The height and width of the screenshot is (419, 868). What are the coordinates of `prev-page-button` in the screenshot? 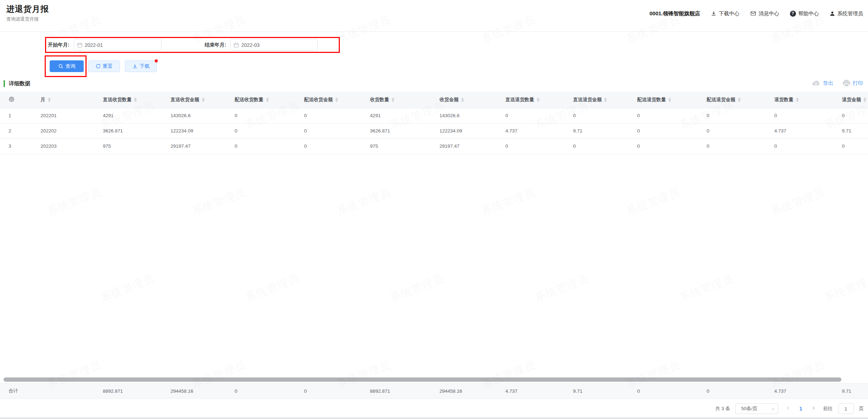 It's located at (788, 409).